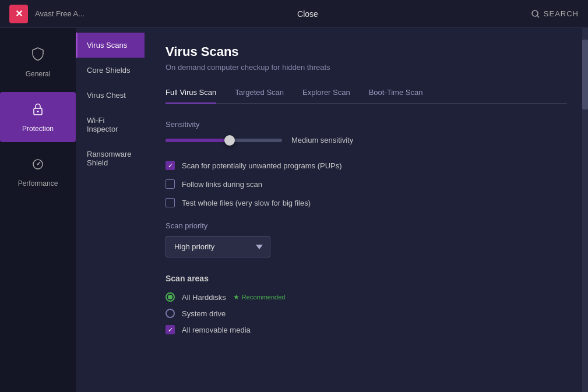 Image resolution: width=588 pixels, height=392 pixels. What do you see at coordinates (585, 75) in the screenshot?
I see `scrollbar-thumb` at bounding box center [585, 75].